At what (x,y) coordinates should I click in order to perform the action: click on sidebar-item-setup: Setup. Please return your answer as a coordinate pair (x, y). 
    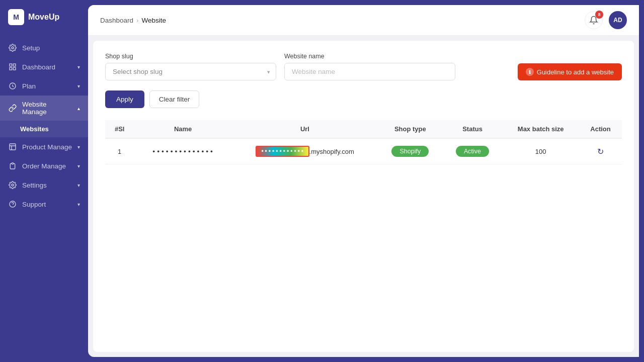
    Looking at the image, I should click on (44, 48).